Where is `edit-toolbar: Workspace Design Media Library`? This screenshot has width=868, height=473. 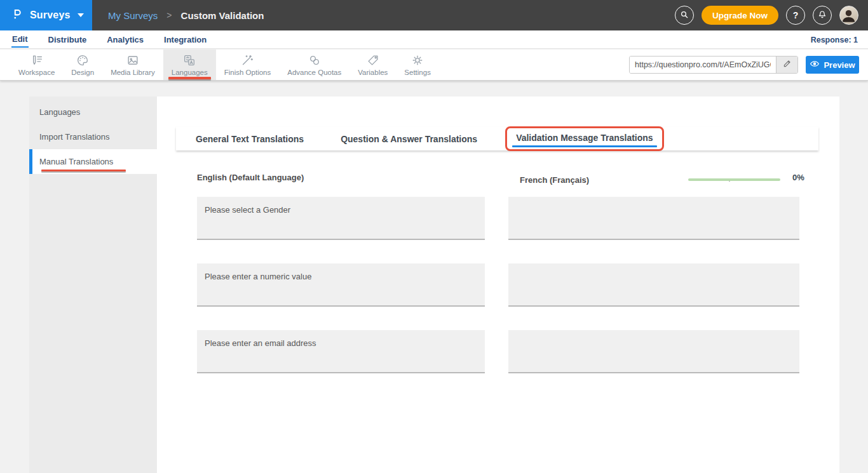
edit-toolbar: Workspace Design Media Library is located at coordinates (434, 65).